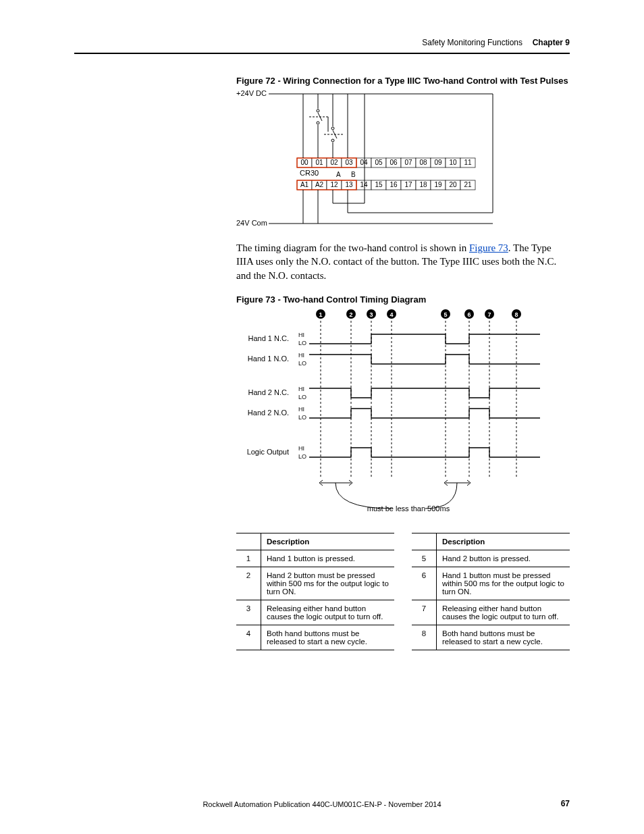 This screenshot has width=644, height=834. I want to click on svg-text: 2, so click(351, 314).